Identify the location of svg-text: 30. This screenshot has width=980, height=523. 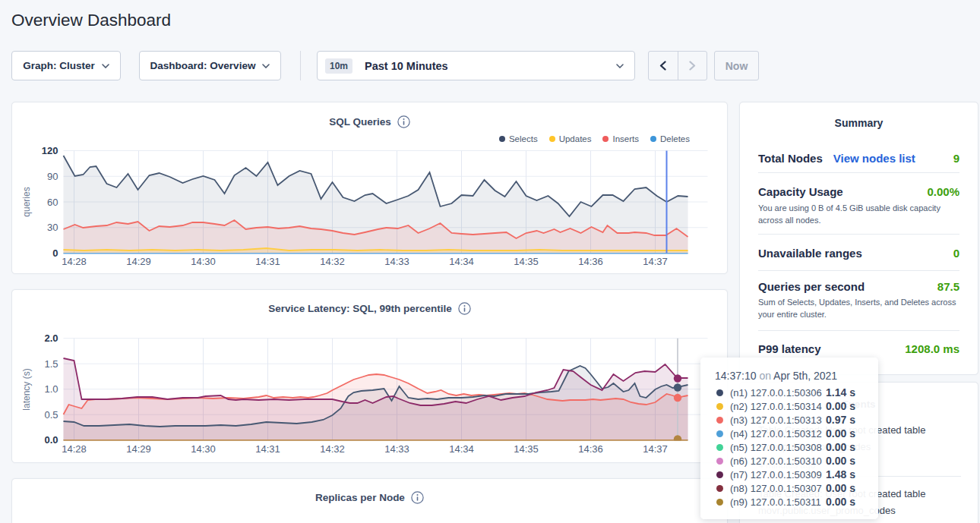
(52, 228).